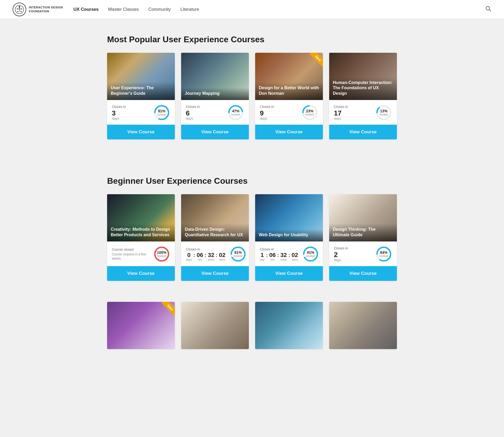 The image size is (504, 437). Describe the element at coordinates (289, 96) in the screenshot. I see `course-card-don-norman: New Design for a Better World with Don N…` at that location.